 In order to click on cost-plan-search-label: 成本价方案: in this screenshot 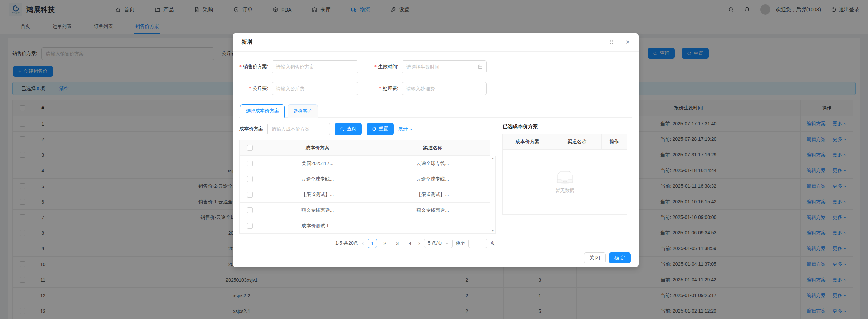, I will do `click(252, 129)`.